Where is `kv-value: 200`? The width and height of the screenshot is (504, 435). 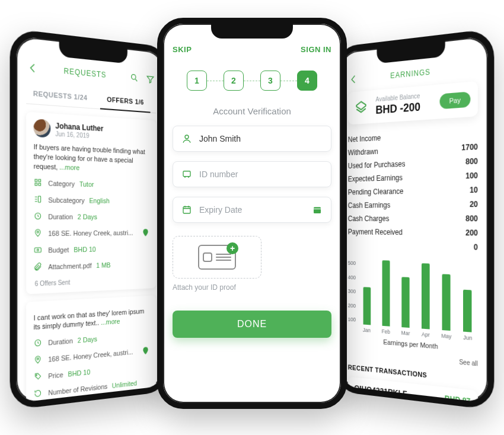 kv-value: 200 is located at coordinates (472, 233).